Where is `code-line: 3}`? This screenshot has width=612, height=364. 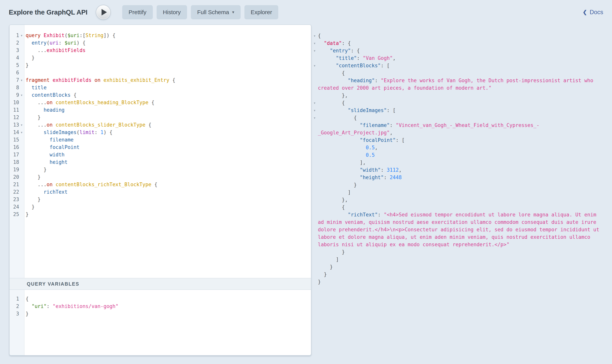 code-line: 3} is located at coordinates (160, 314).